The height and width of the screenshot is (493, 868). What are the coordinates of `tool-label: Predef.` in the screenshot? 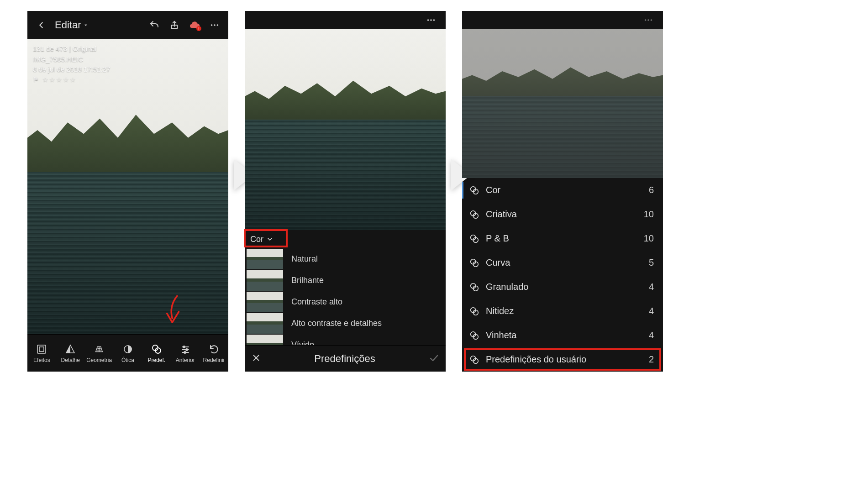 It's located at (157, 360).